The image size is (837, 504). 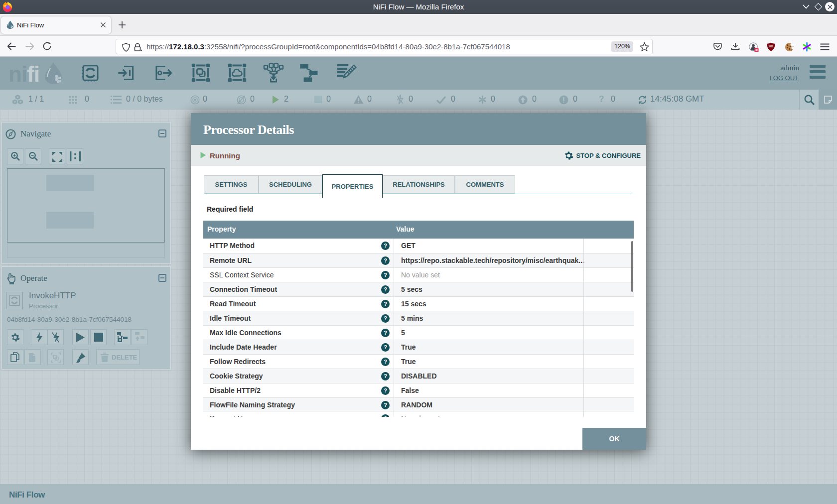 I want to click on svg-text: uO, so click(x=771, y=46).